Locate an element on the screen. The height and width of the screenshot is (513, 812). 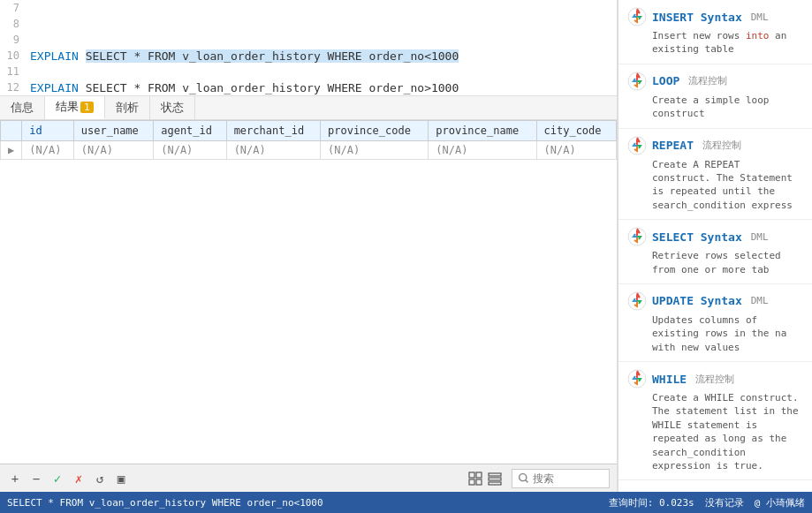
loop-desc: Create a simple loop construct is located at coordinates (716, 108).